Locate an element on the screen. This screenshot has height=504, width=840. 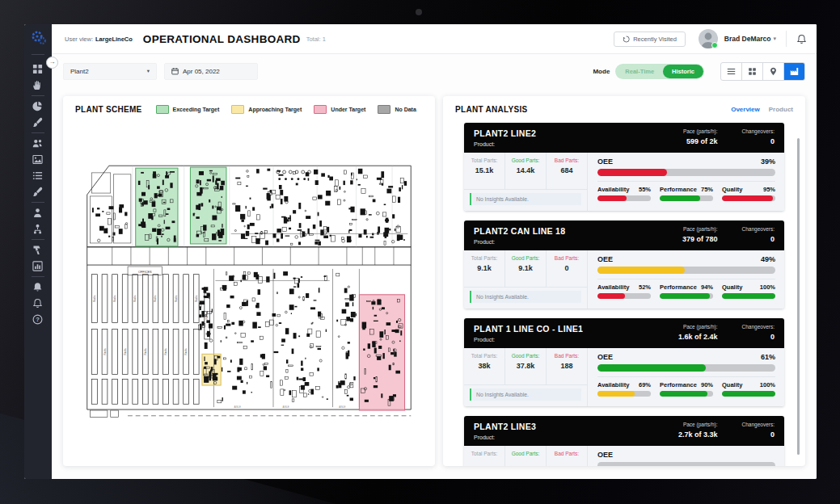
changeovers-label: Changeovers: is located at coordinates (758, 326).